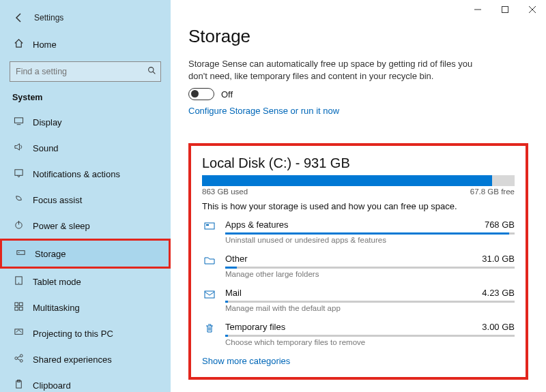  I want to click on maximize-button, so click(505, 10).